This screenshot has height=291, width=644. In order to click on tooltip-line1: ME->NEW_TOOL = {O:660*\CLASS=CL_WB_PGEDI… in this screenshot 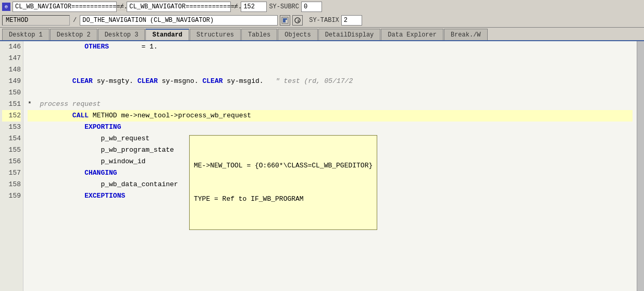, I will do `click(283, 166)`.